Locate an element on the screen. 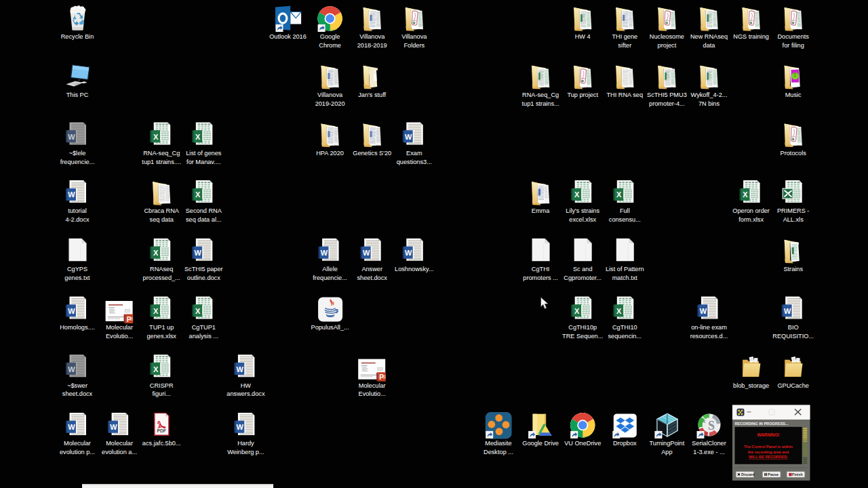  svg-text: HW is located at coordinates (246, 386).